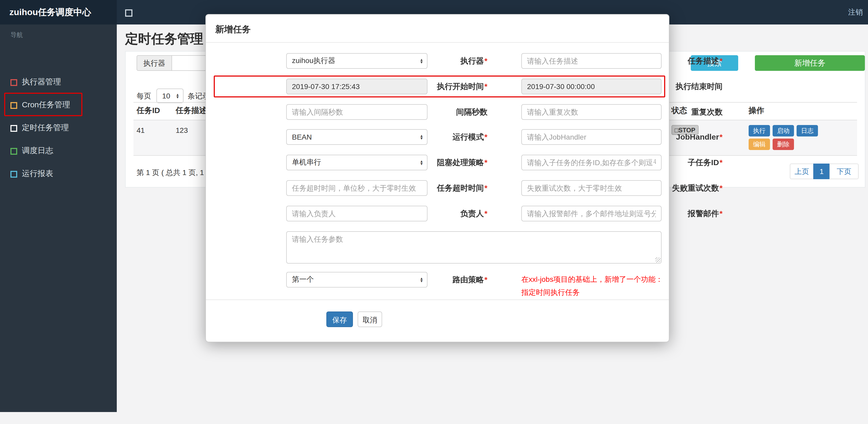  What do you see at coordinates (154, 63) in the screenshot?
I see `executor-filter-label: 执行器` at bounding box center [154, 63].